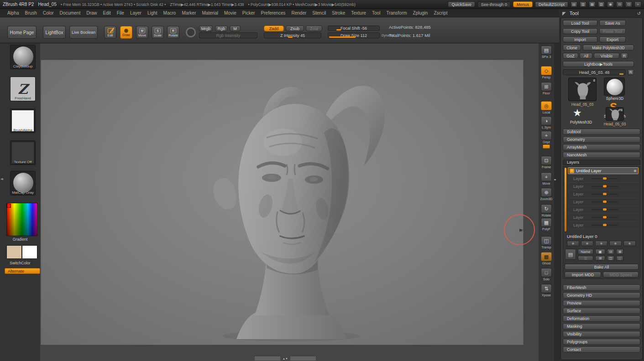 The image size is (644, 361). What do you see at coordinates (546, 72) in the screenshot?
I see `right-shelf-persp: ◇ Persp` at bounding box center [546, 72].